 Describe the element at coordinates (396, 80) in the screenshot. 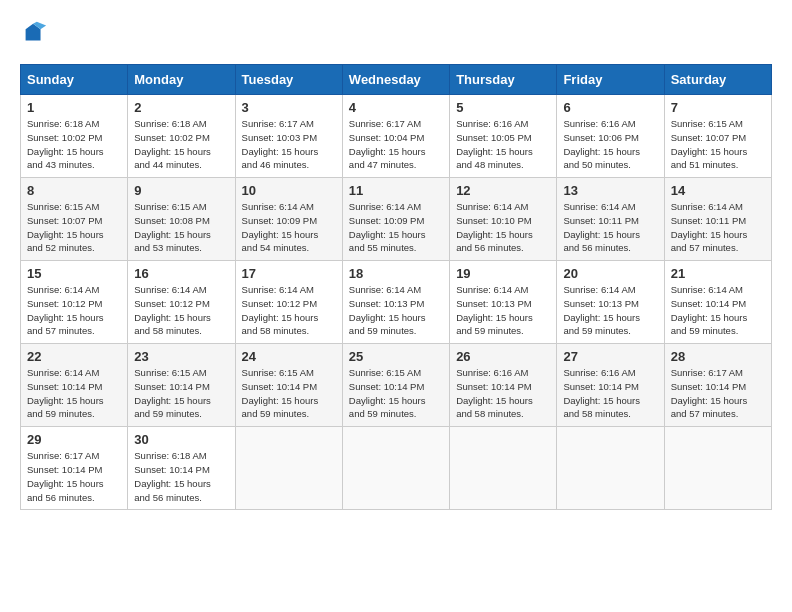

I see `weekday-header-wednesday: Wednesday` at that location.